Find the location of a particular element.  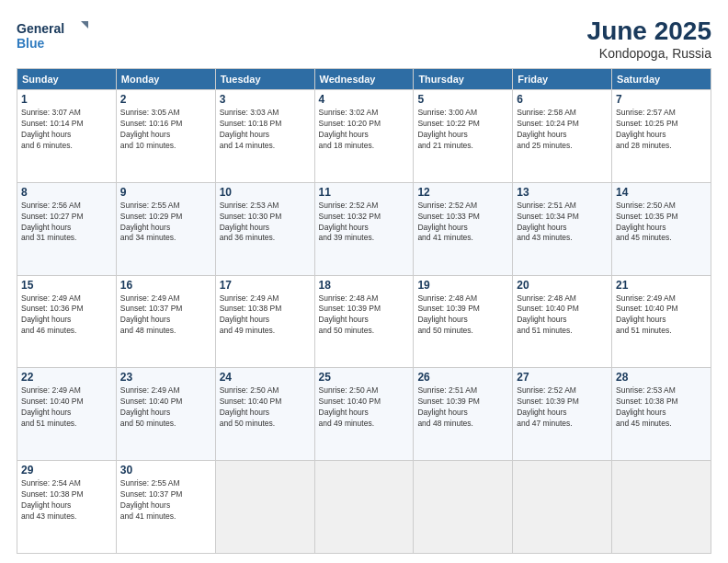

day-info: Sunrise: 2:50 AM Sunset: 10:35 PM Daylig… is located at coordinates (662, 223).